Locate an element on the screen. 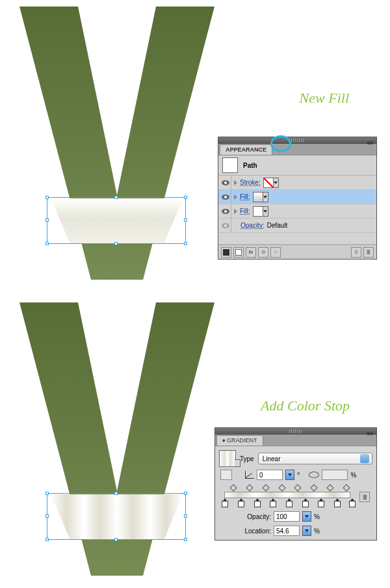 This screenshot has width=390, height=588. pct-label: % is located at coordinates (354, 475).